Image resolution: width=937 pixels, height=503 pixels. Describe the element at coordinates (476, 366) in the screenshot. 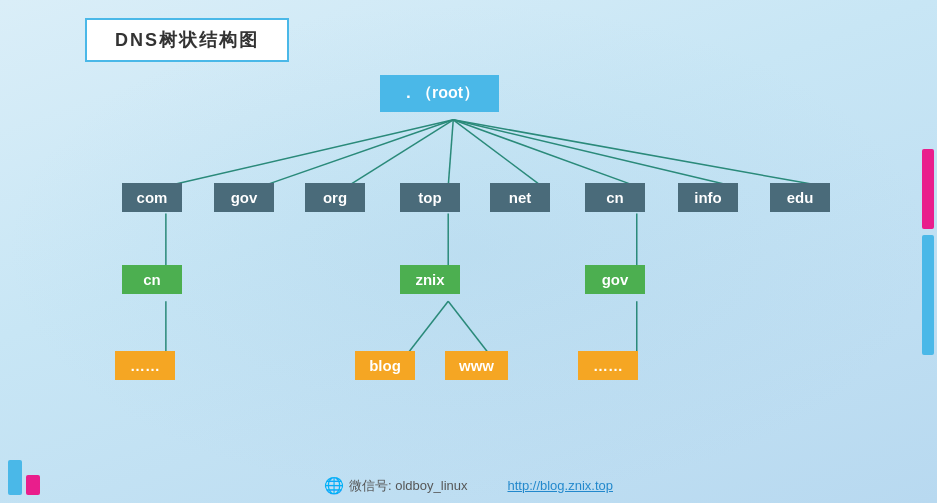

I see `node-www: www` at that location.